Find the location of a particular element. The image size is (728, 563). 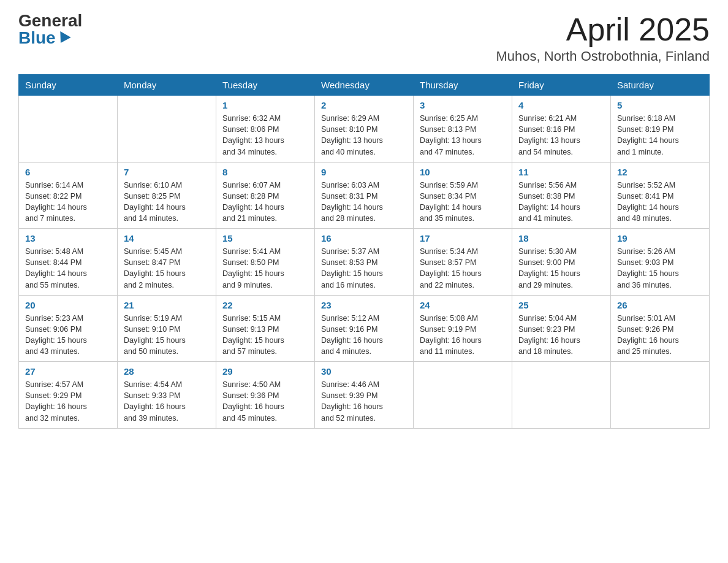

day-info: Sunrise: 5:52 AMSunset: 8:41 PMDaylight:… is located at coordinates (660, 202).